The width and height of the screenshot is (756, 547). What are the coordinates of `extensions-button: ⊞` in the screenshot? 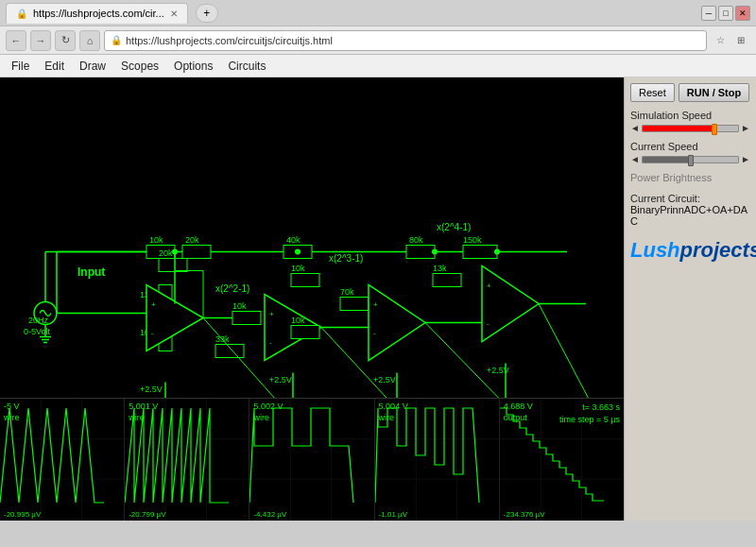 It's located at (741, 41).